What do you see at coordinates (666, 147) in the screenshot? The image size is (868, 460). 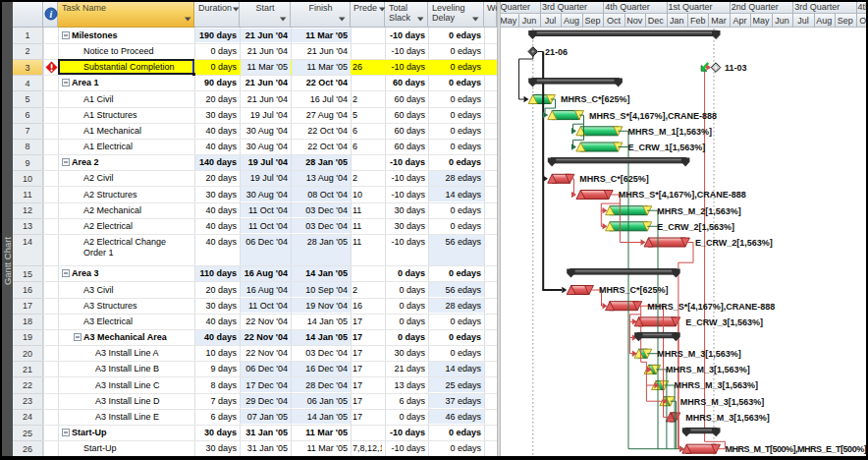 I see `svg-text: E_CRW_1[1,563%]` at bounding box center [666, 147].